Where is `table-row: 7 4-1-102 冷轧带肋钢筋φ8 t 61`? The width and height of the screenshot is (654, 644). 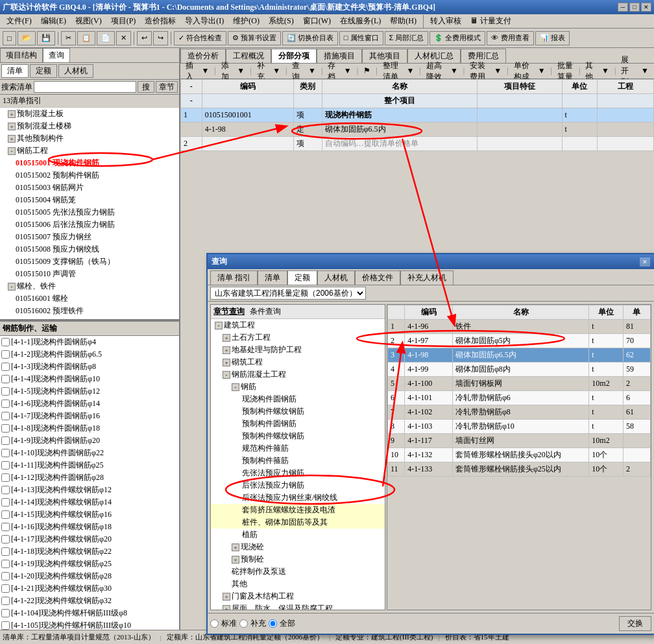 table-row: 7 4-1-102 冷轧带肋钢筋φ8 t 61 is located at coordinates (519, 412).